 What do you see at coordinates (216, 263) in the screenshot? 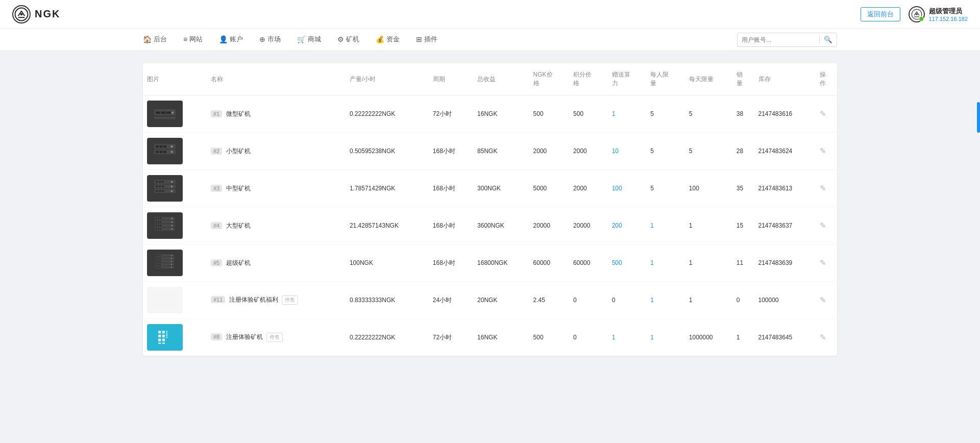
I see `id-badge: #5` at bounding box center [216, 263].